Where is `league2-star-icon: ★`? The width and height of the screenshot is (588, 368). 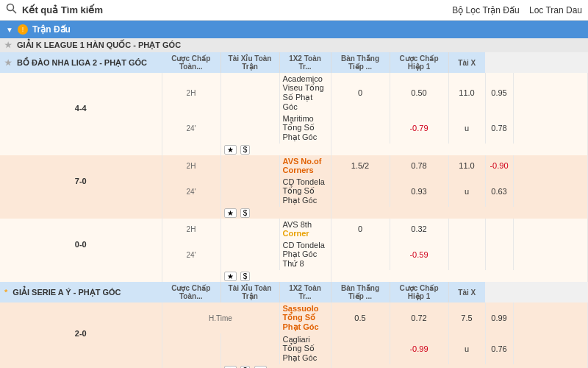 league2-star-icon: ★ is located at coordinates (8, 63).